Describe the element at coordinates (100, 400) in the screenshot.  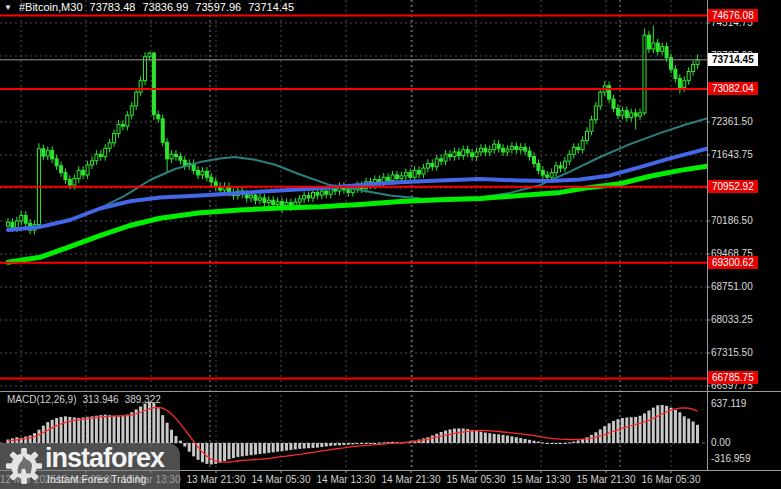
I see `macd-main-value: 313.946` at that location.